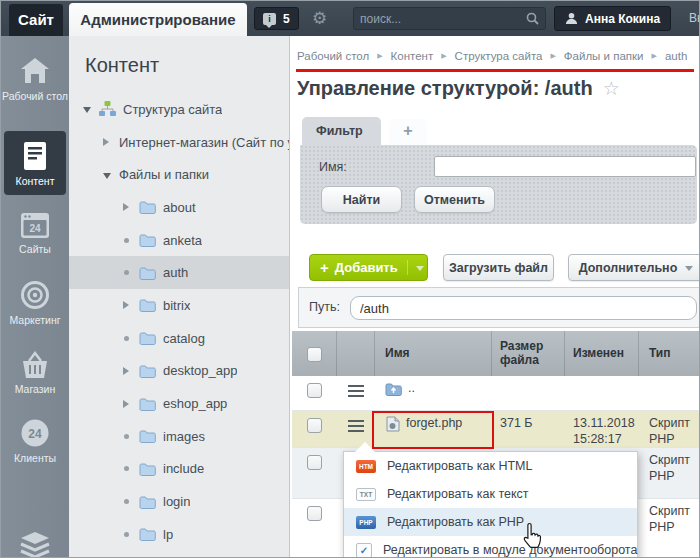 The image size is (700, 558). What do you see at coordinates (364, 550) in the screenshot?
I see `check-icon: ✓` at bounding box center [364, 550].